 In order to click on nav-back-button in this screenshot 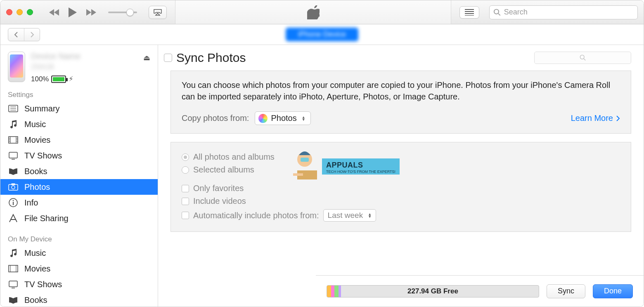, I will do `click(16, 35)`.